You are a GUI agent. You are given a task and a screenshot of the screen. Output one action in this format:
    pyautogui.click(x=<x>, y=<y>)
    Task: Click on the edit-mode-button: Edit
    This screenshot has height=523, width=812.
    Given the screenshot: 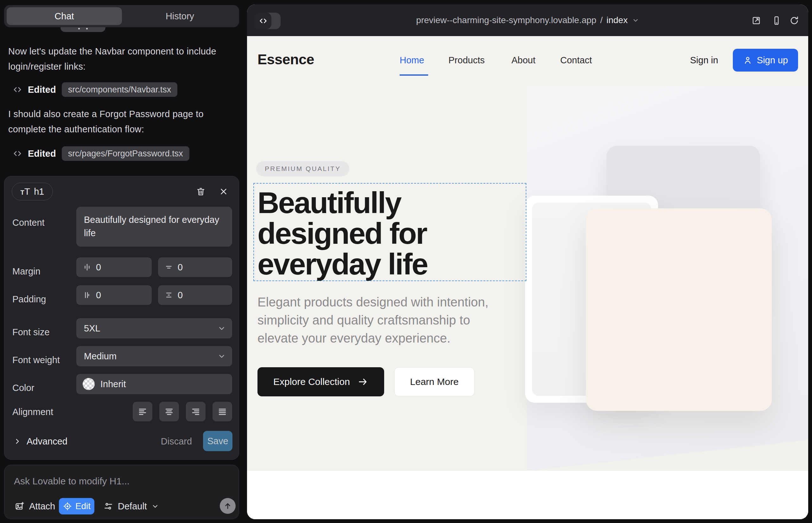 What is the action you would take?
    pyautogui.click(x=77, y=506)
    